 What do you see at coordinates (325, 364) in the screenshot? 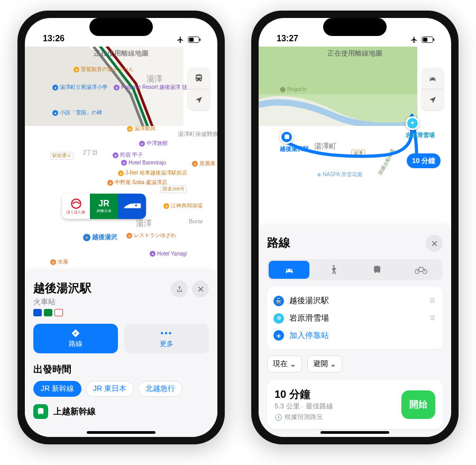
I see `avoid-button: 避開 ⌄` at bounding box center [325, 364].